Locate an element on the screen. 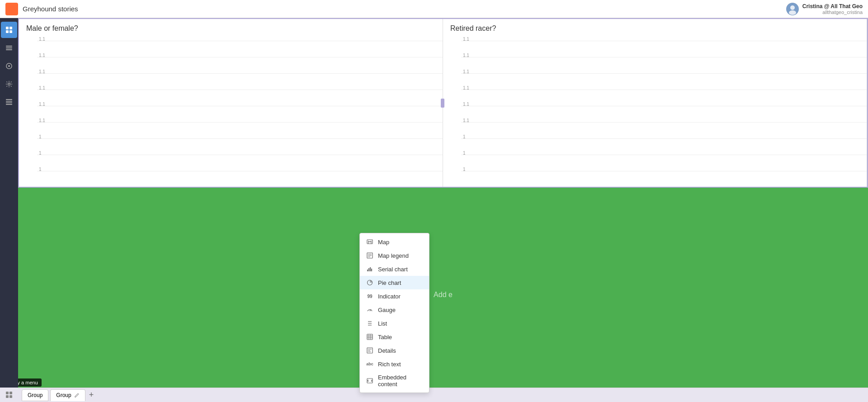 The width and height of the screenshot is (868, 402). sidebar-item-home is located at coordinates (9, 30).